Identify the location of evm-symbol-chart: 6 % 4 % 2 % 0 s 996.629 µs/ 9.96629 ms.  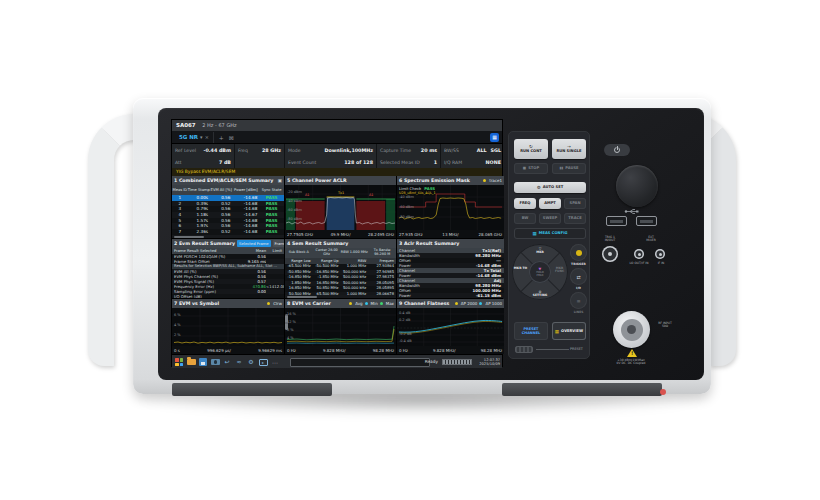
(228, 331).